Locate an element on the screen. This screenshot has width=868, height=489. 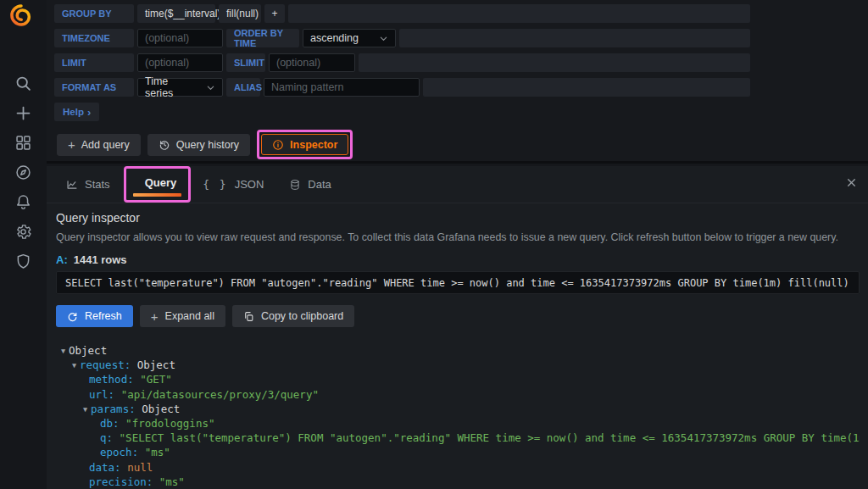
chart-icon is located at coordinates (72, 185).